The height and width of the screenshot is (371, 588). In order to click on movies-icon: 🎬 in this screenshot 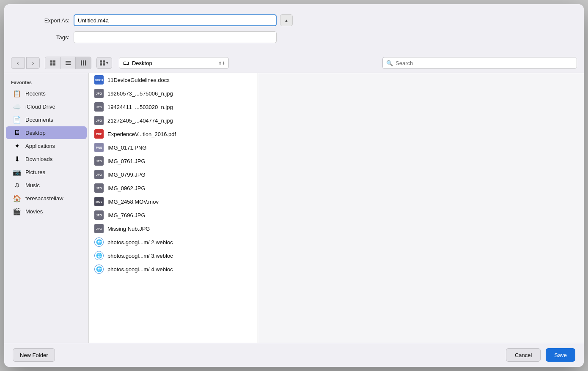, I will do `click(17, 211)`.